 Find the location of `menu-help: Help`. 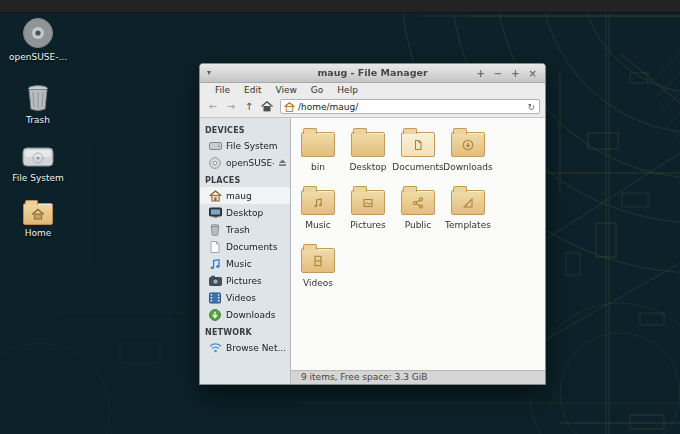

menu-help: Help is located at coordinates (348, 90).